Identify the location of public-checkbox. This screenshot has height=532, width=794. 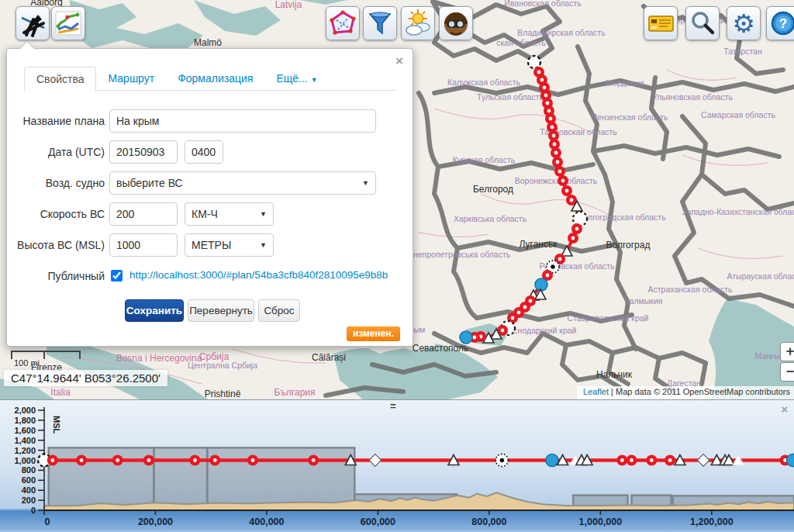
(116, 276).